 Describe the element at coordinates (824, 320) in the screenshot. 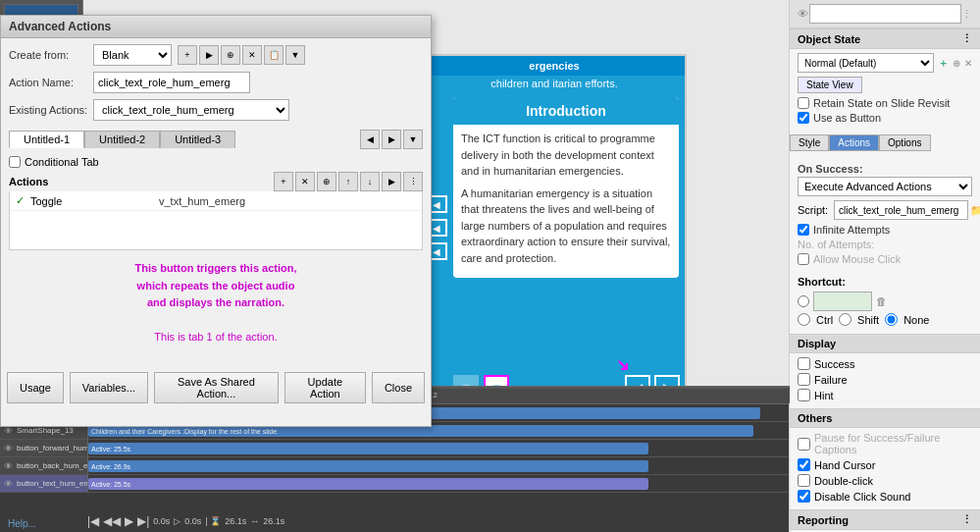

I see `ctrl-label: Ctrl` at that location.